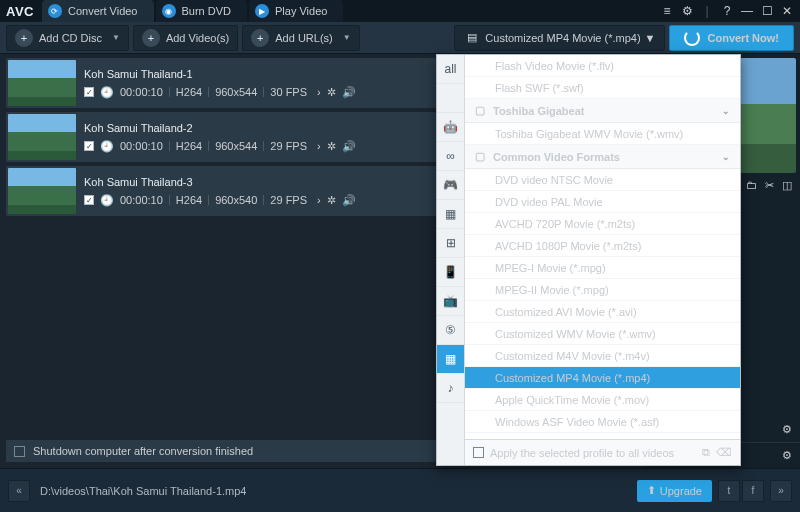  I want to click on close-icon: ✕, so click(787, 11).